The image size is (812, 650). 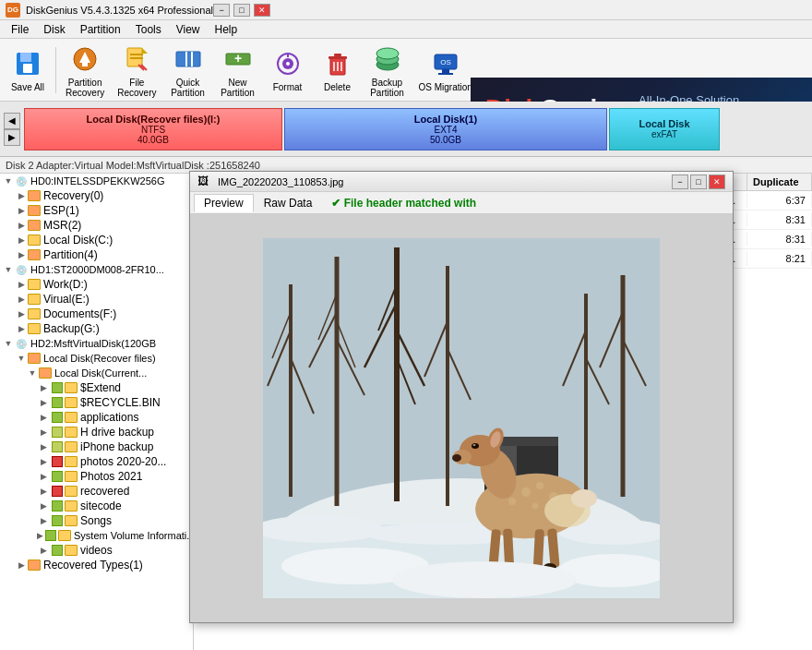 I want to click on tree-msr2: ▶ MSR(2), so click(x=96, y=225).